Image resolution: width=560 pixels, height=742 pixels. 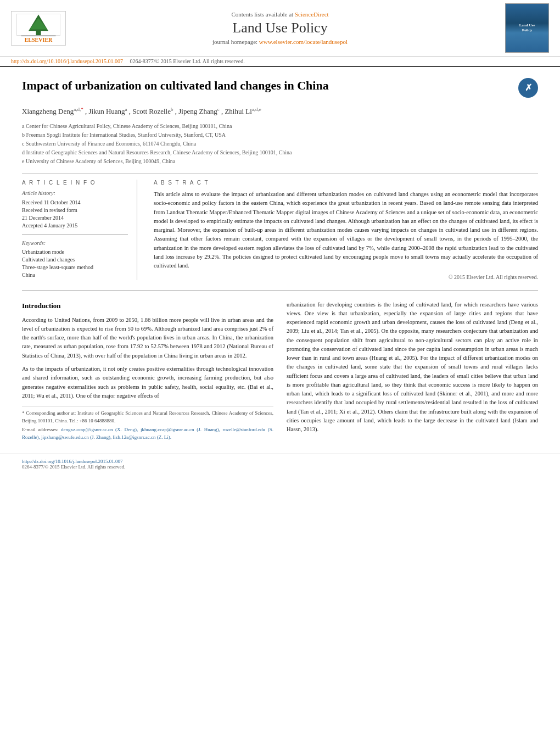 What do you see at coordinates (280, 135) in the screenshot?
I see `affil-b: b Freeman Spogli Institute for Internati…` at bounding box center [280, 135].